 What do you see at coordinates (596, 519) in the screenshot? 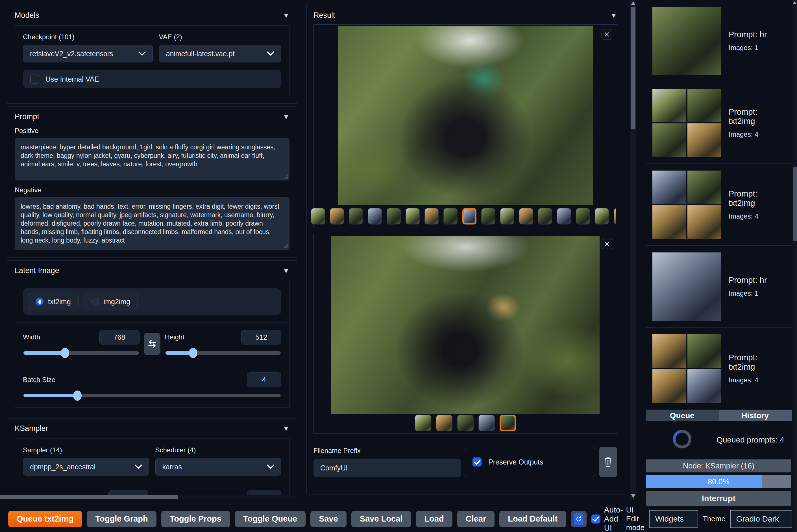
I see `auto-add-ui-checkbox` at bounding box center [596, 519].